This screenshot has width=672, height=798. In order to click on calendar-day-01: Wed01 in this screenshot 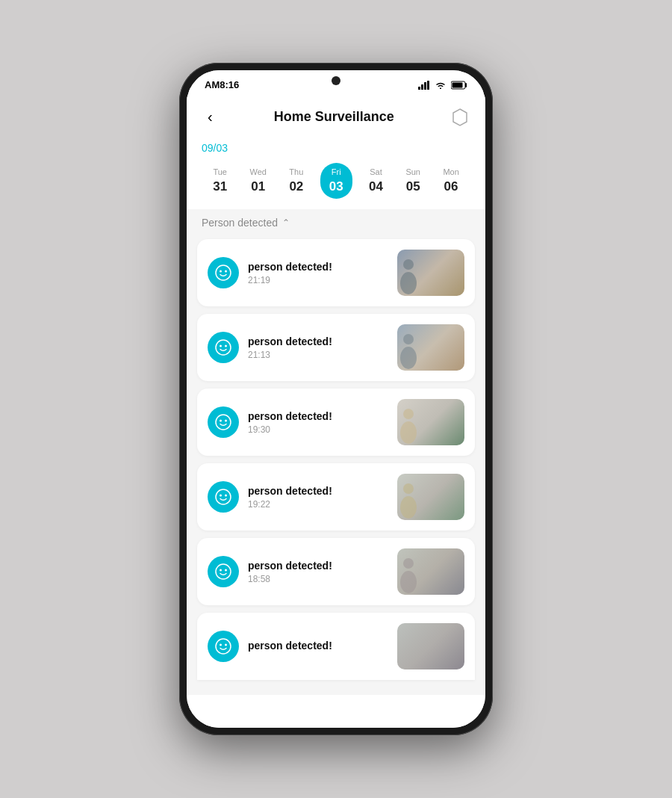, I will do `click(258, 181)`.